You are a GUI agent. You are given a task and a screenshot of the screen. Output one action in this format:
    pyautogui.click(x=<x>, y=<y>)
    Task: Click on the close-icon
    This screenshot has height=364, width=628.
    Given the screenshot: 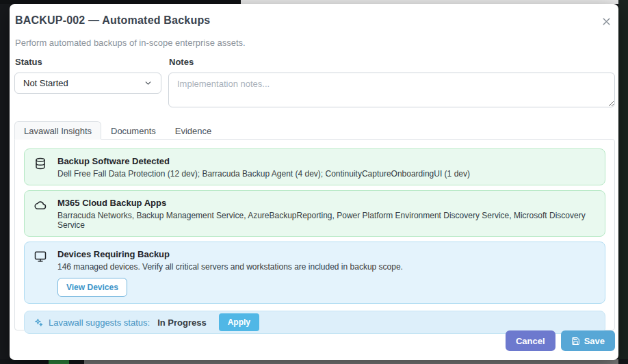 What is the action you would take?
    pyautogui.click(x=606, y=22)
    